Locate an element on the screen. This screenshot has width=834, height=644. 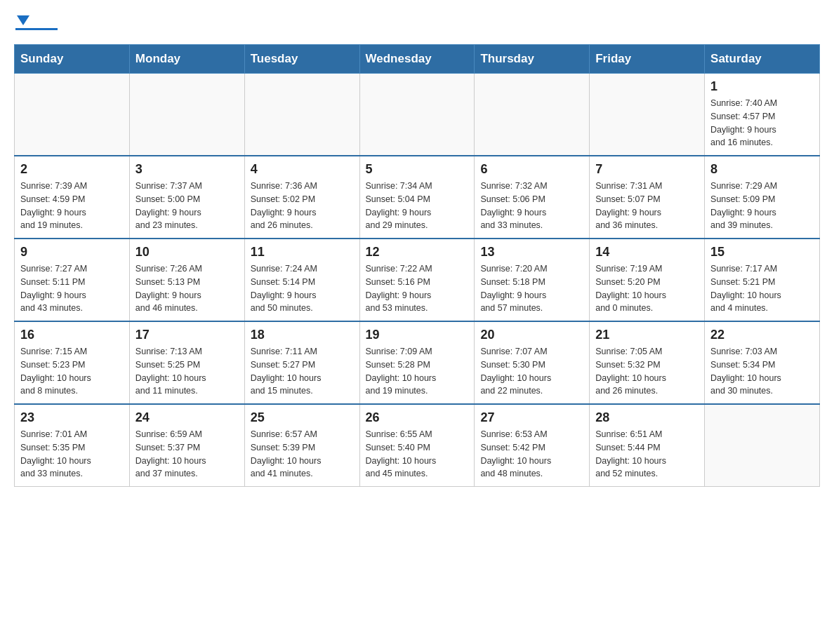
calendar-cell: 10Sunrise: 7:26 AM Sunset: 5:13 PM Dayli… is located at coordinates (187, 280).